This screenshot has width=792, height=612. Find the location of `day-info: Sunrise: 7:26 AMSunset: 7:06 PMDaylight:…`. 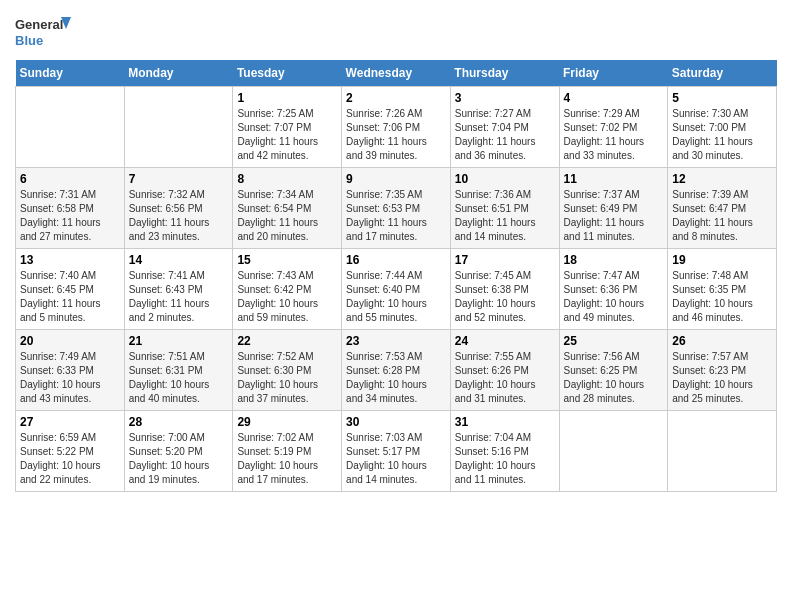

day-info: Sunrise: 7:26 AMSunset: 7:06 PMDaylight:… is located at coordinates (396, 135).